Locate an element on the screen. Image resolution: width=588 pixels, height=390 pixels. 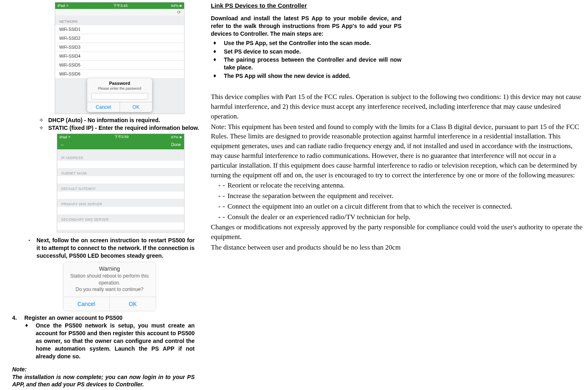
note-label: Note: is located at coordinates (103, 369).